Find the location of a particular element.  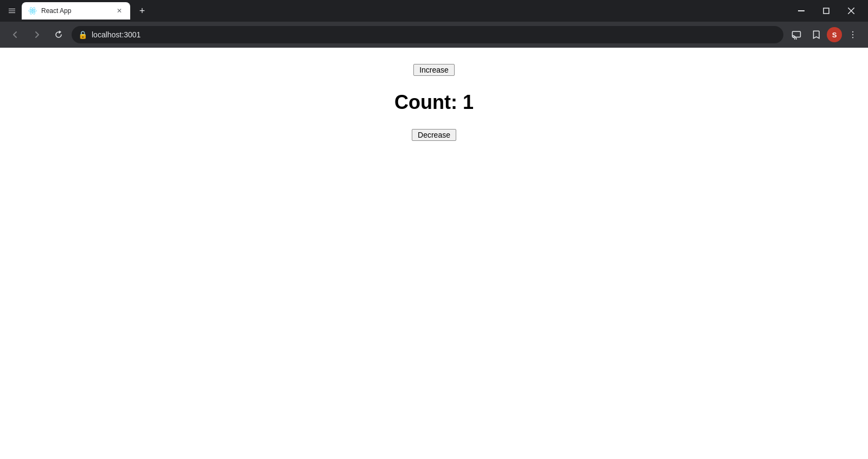

menu-button is located at coordinates (853, 35).